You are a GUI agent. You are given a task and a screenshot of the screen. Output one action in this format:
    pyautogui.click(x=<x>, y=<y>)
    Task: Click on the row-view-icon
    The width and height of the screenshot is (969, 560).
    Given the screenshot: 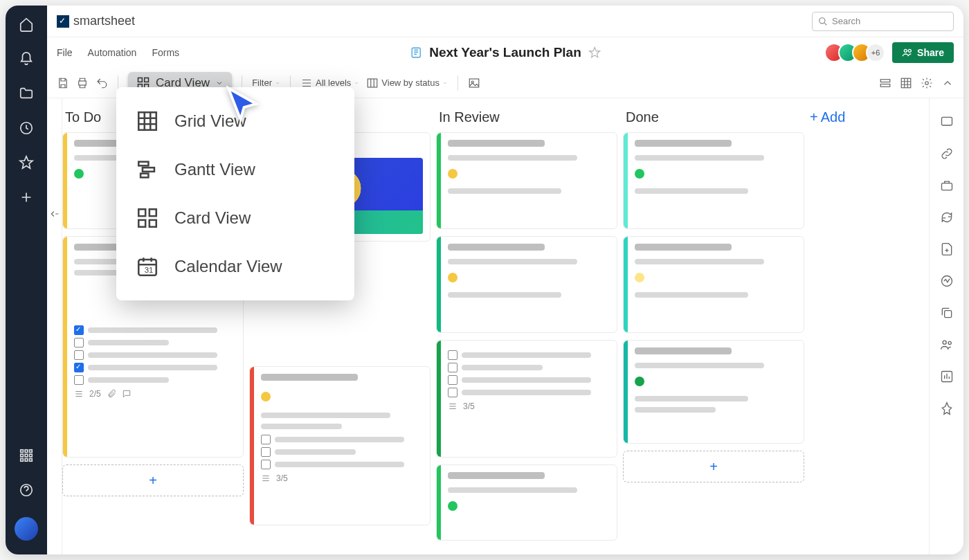 What is the action you would take?
    pyautogui.click(x=885, y=83)
    